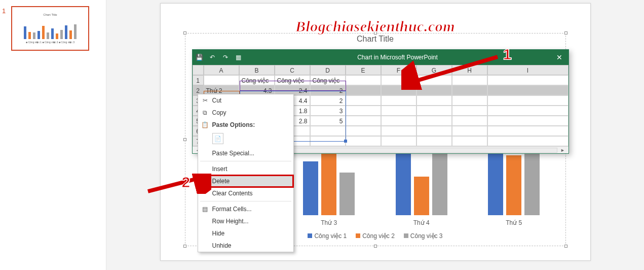  What do you see at coordinates (50, 42) in the screenshot?
I see `thumbnail-legend: ■ Công việc 1 ■ Công việc 2 ■ Công việc …` at bounding box center [50, 42].